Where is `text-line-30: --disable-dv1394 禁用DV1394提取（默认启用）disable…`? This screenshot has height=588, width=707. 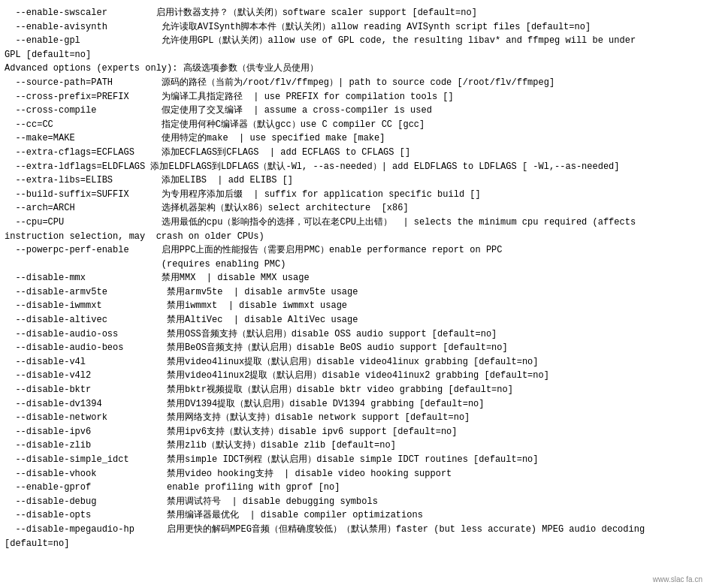
text-line-30: --disable-dv1394 禁用DV1394提取（默认启用）disable… is located at coordinates (353, 404).